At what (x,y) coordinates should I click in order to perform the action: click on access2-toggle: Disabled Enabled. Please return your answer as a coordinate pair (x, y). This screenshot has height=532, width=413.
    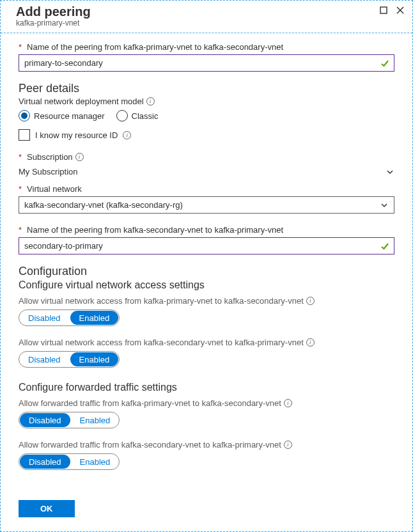
    Looking at the image, I should click on (69, 359).